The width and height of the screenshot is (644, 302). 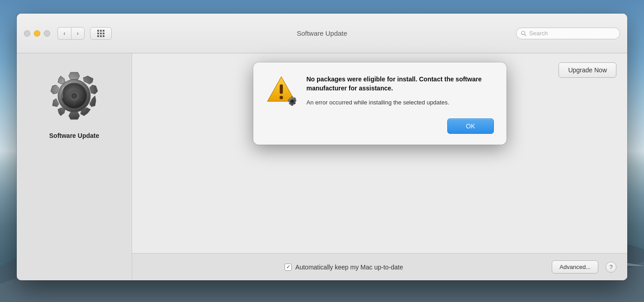 What do you see at coordinates (292, 101) in the screenshot?
I see `gear-overlay-icon` at bounding box center [292, 101].